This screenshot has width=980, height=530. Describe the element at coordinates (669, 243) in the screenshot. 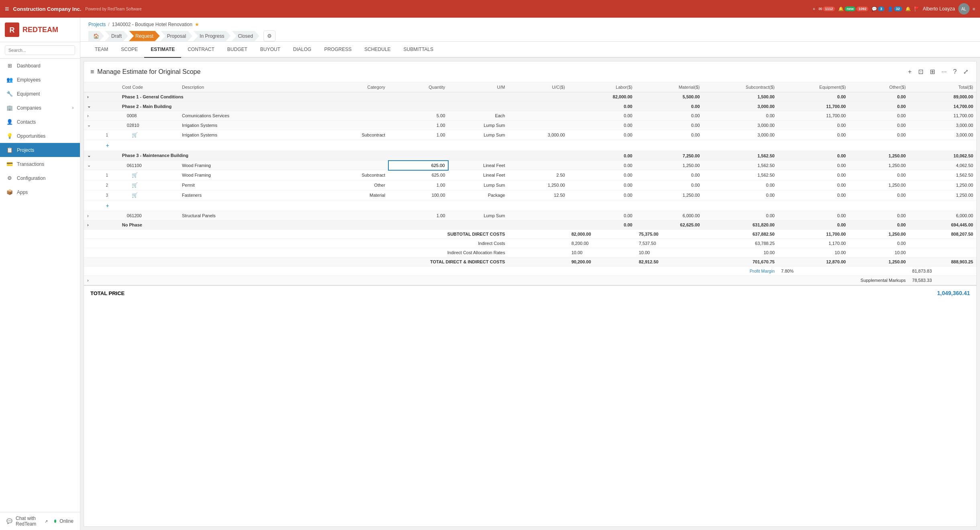

I see `indirect-material: 7,537.50` at that location.